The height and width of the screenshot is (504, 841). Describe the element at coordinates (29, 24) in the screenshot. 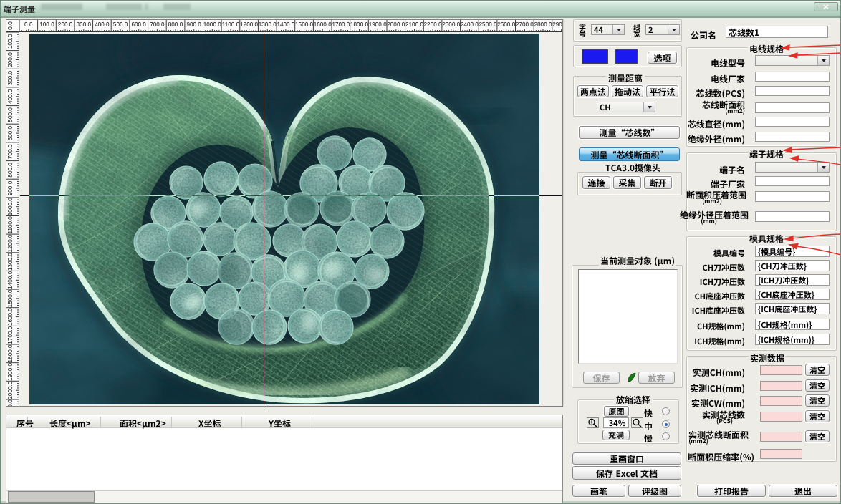

I see `svg-text: 0.0` at that location.